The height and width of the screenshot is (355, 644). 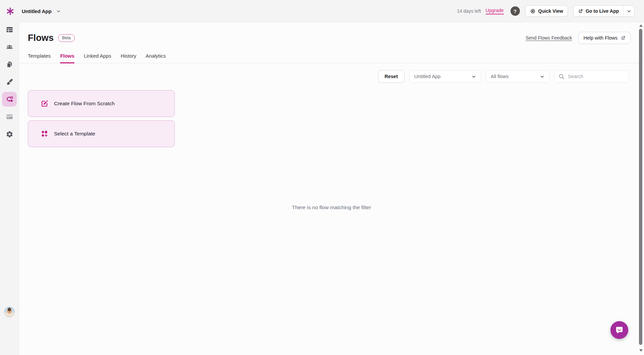 What do you see at coordinates (58, 11) in the screenshot?
I see `app-switcher-chevron-icon` at bounding box center [58, 11].